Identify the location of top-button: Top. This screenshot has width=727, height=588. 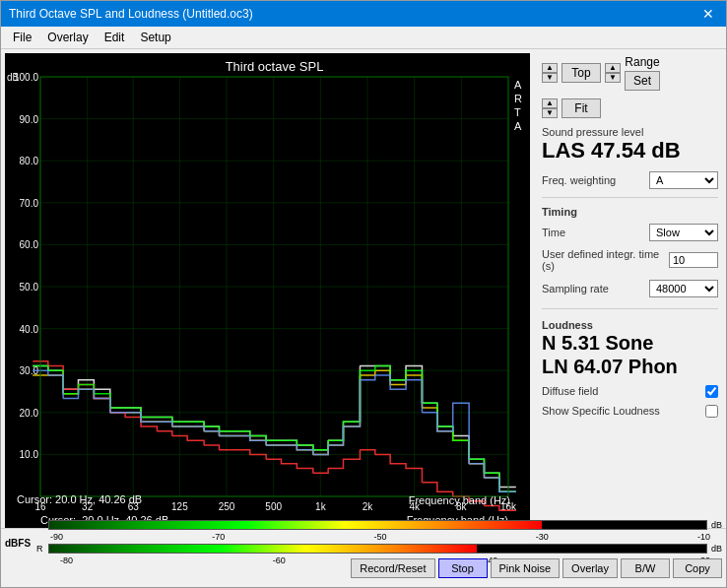
(581, 73).